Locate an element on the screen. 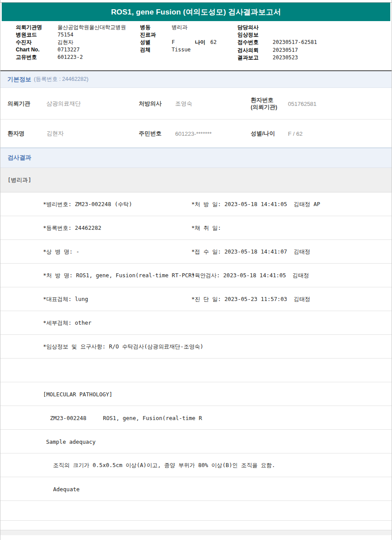 This screenshot has width=392, height=540. section-subtitle: (등록번호 : 24462282) is located at coordinates (61, 79).